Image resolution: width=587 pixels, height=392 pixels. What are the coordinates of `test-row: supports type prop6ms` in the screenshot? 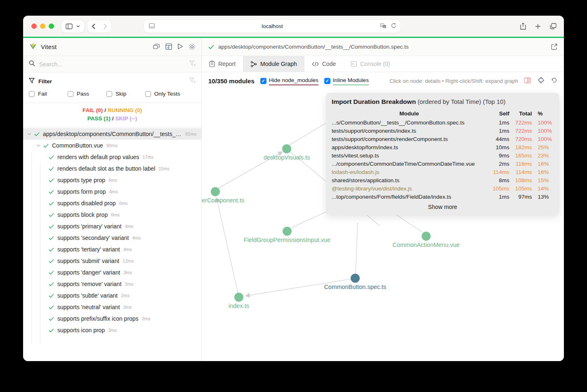 It's located at (112, 180).